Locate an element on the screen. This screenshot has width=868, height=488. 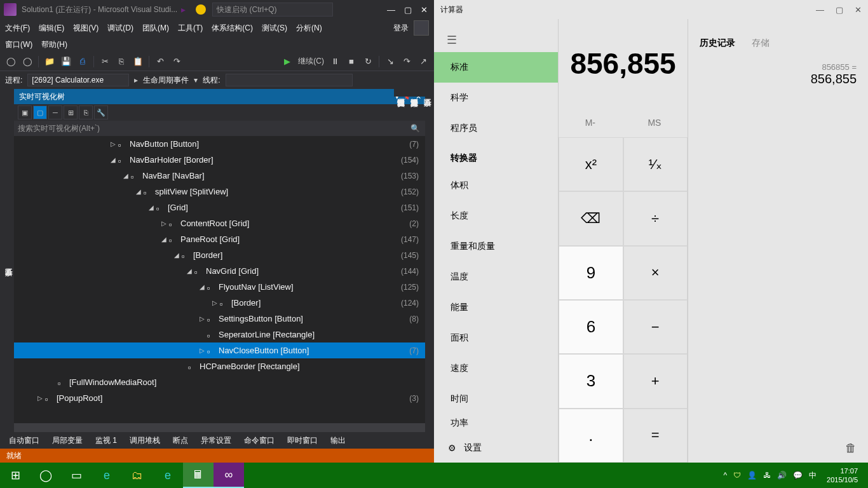
menu-window: 窗口(W) is located at coordinates (19, 44).